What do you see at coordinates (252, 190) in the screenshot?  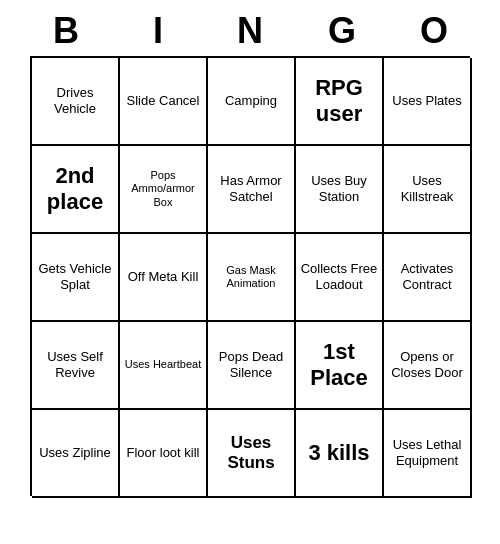 I see `bingo-cell-7: Has Armor Satchel` at bounding box center [252, 190].